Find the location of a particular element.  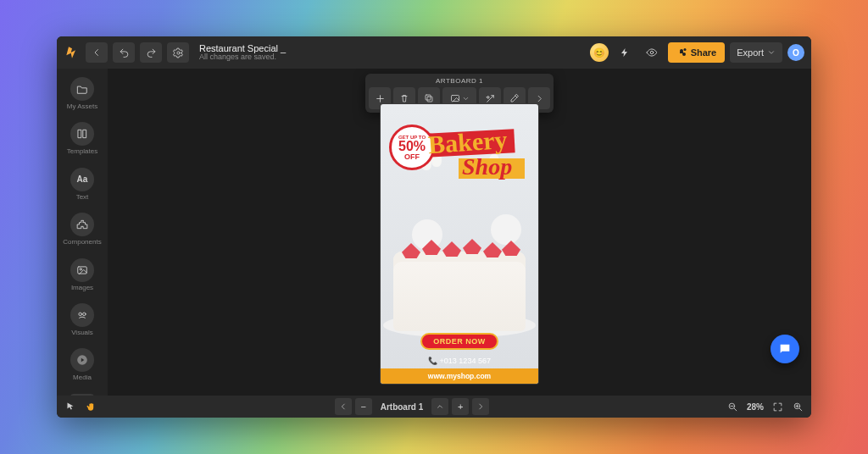

export-button: Export is located at coordinates (756, 53).